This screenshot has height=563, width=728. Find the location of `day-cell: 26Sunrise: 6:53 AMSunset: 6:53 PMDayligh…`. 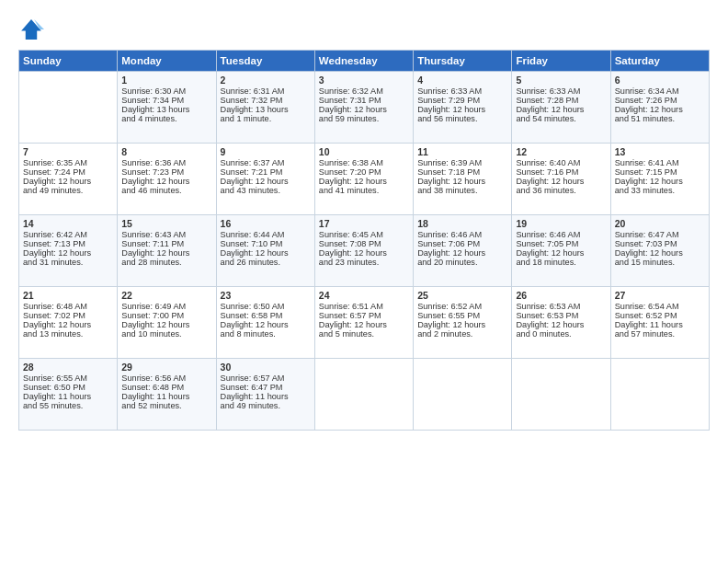

day-cell: 26Sunrise: 6:53 AMSunset: 6:53 PMDayligh… is located at coordinates (561, 323).